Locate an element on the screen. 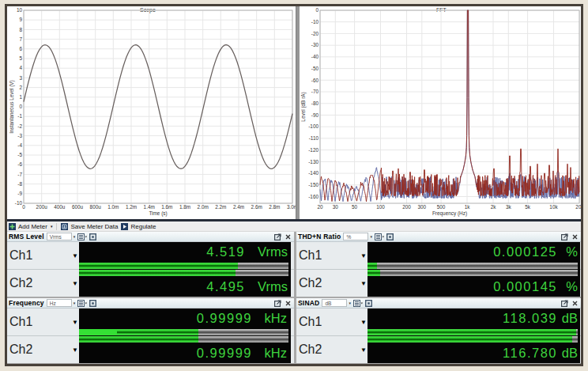 The height and width of the screenshot is (371, 588). svg-text: -1 is located at coordinates (20, 115).